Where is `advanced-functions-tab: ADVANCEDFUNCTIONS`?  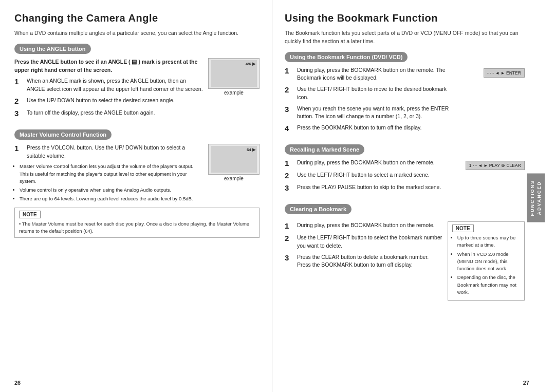
advanced-functions-tab: ADVANCEDFUNCTIONS is located at coordinates (535, 198).